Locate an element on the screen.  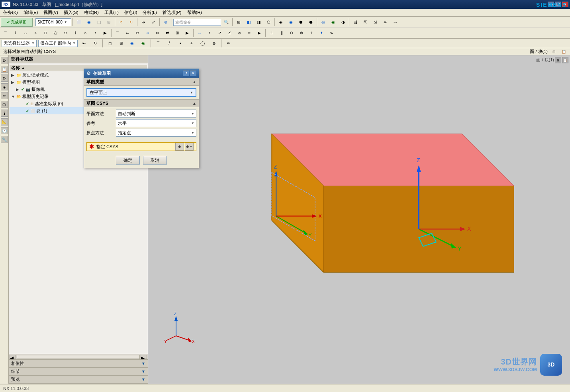
left-icon-measure: 📐 is located at coordinates (4, 122).